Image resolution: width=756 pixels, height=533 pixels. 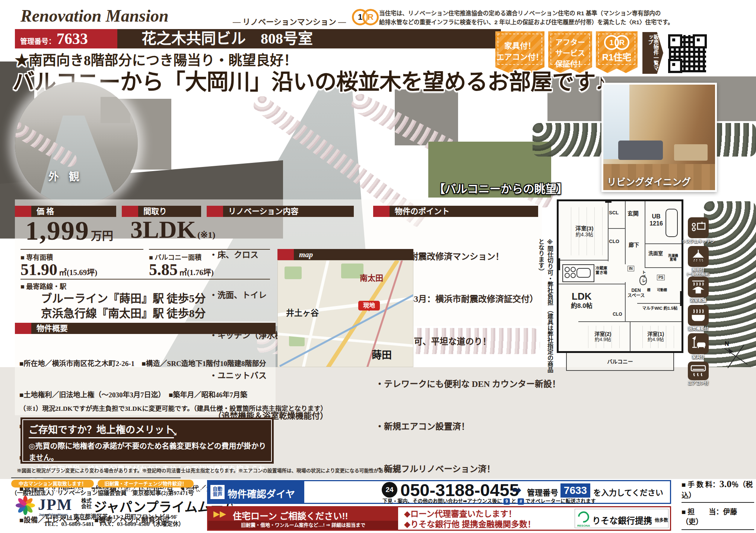 What do you see at coordinates (460, 514) in the screenshot?
I see `loan-item1: ◆ローン代理審査いたします！` at bounding box center [460, 514].